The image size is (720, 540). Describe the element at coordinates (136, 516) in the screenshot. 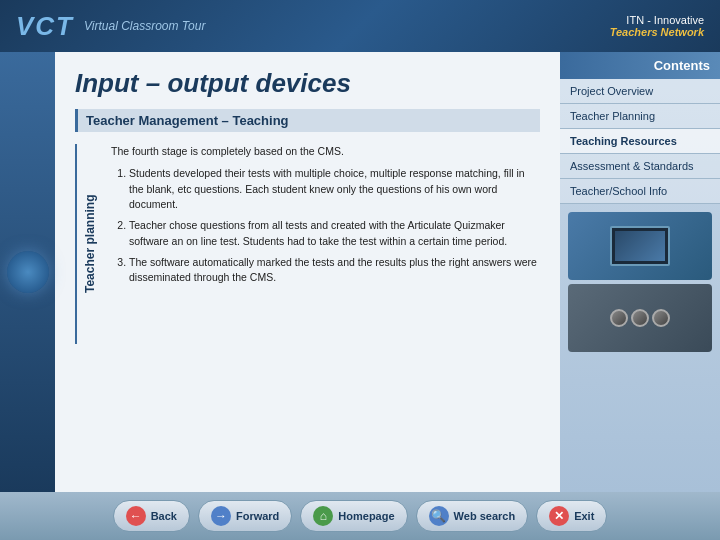

I see `back-arrow-icon: ←` at that location.